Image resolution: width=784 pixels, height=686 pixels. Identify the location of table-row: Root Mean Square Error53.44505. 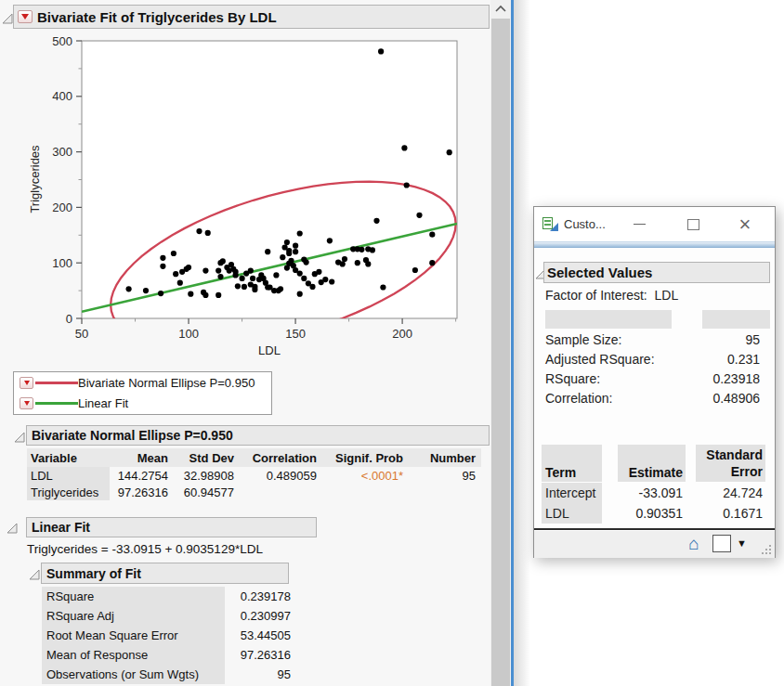
(167, 635).